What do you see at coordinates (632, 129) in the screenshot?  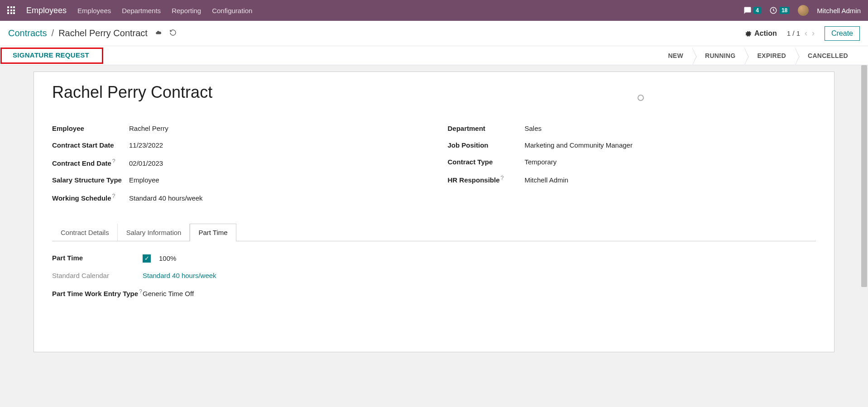 I see `field-department: Department Sales` at bounding box center [632, 129].